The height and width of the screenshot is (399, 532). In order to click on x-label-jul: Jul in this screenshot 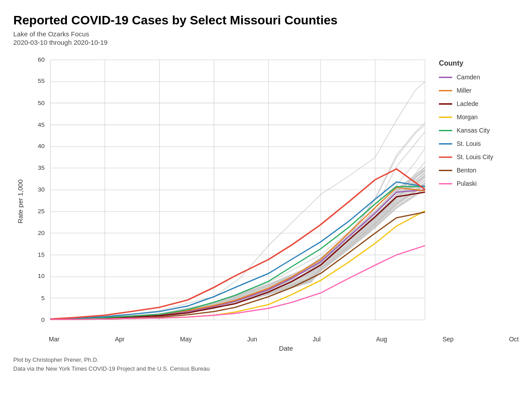, I will do `click(317, 339)`.